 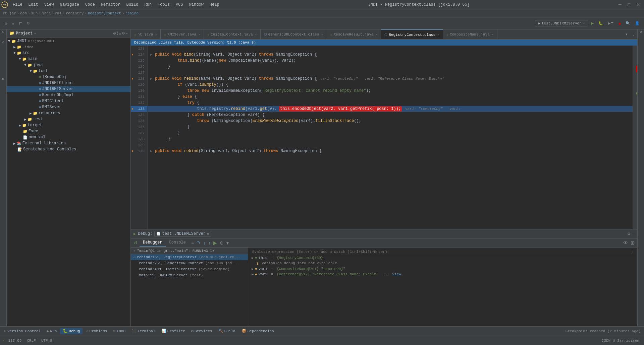 What do you see at coordinates (68, 131) in the screenshot?
I see `tree-item-exec: 📁 Exec` at bounding box center [68, 131].